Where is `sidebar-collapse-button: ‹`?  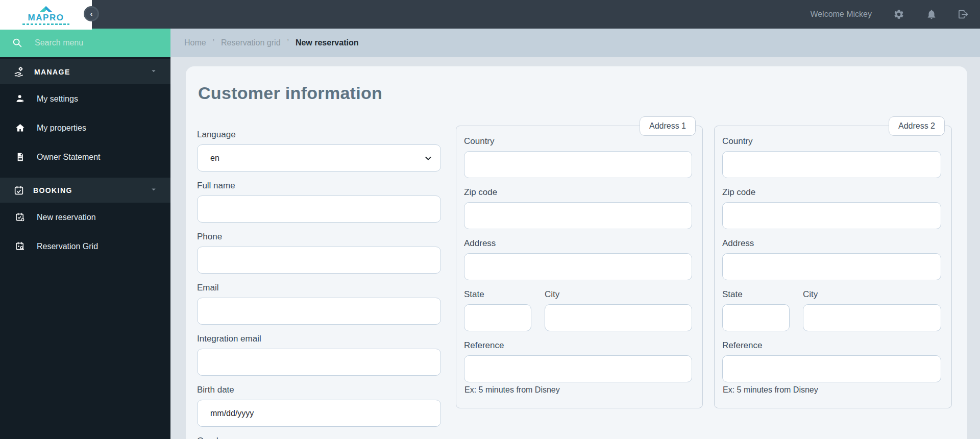
sidebar-collapse-button: ‹ is located at coordinates (91, 14).